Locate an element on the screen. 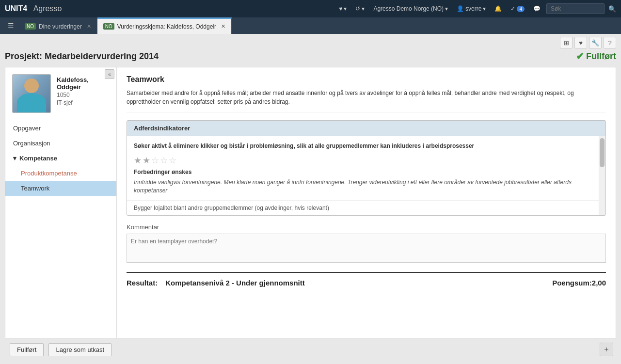 The image size is (621, 364). indicators-header: Adferdsindikatorer is located at coordinates (366, 128).